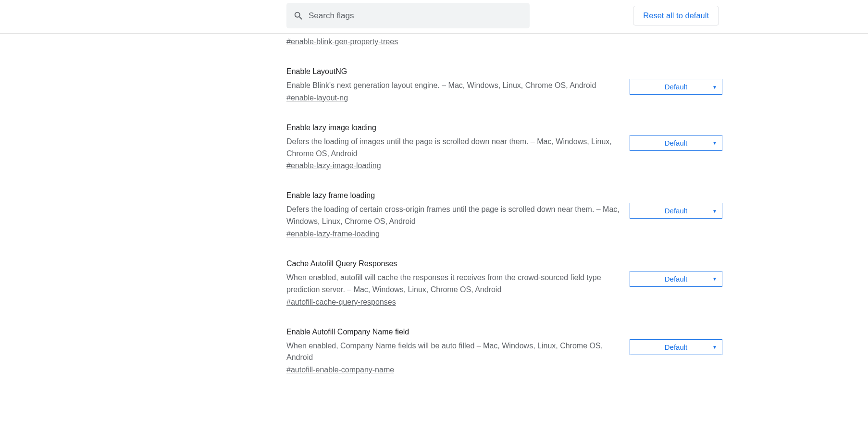 Image resolution: width=868 pixels, height=443 pixels. What do you see at coordinates (454, 128) in the screenshot?
I see `flag-title: Enable lazy image loading` at bounding box center [454, 128].